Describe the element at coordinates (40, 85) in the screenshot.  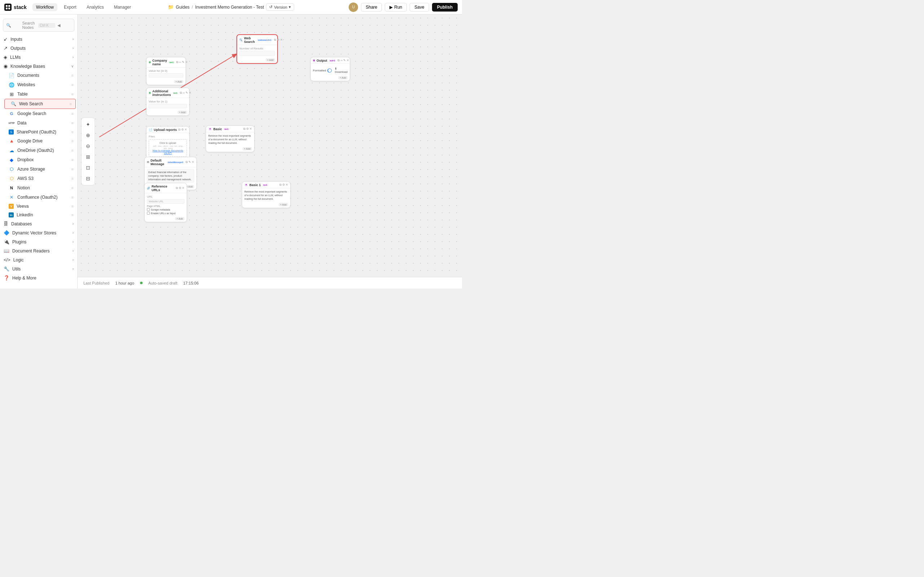
I see `sidebar-item-websites: 🌐 Websites ≡` at that location.